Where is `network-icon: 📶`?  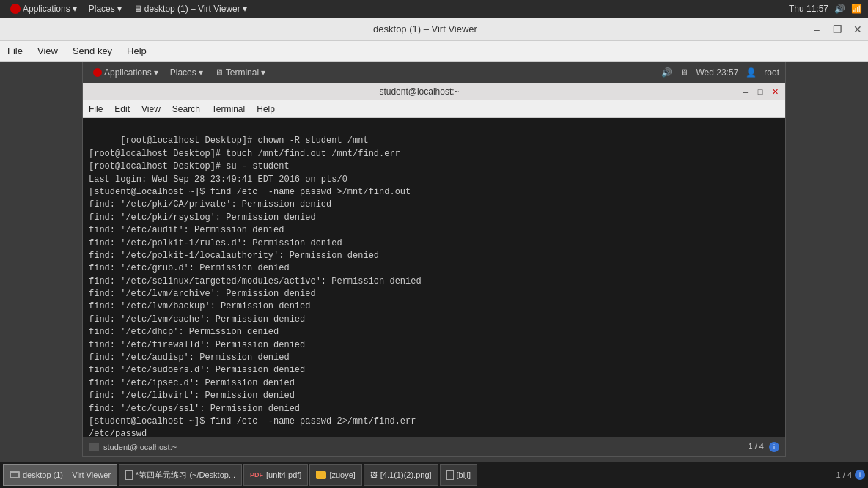 network-icon: 📶 is located at coordinates (856, 9).